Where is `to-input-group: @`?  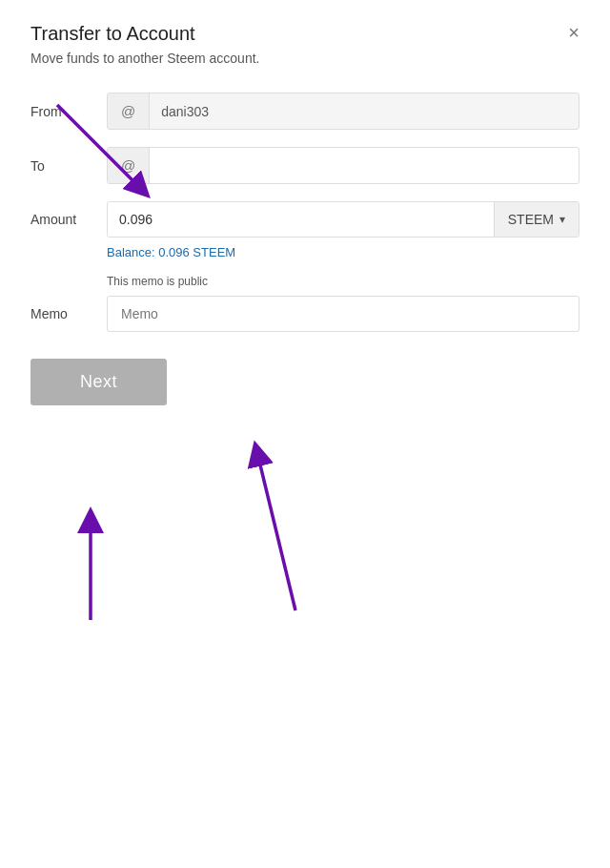 to-input-group: @ is located at coordinates (343, 166).